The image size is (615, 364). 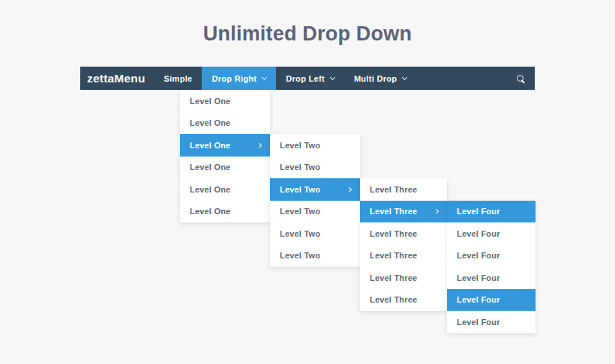 I want to click on dropdown-panel-level-four: Level Four Level Four Level Four Level F…, so click(x=491, y=267).